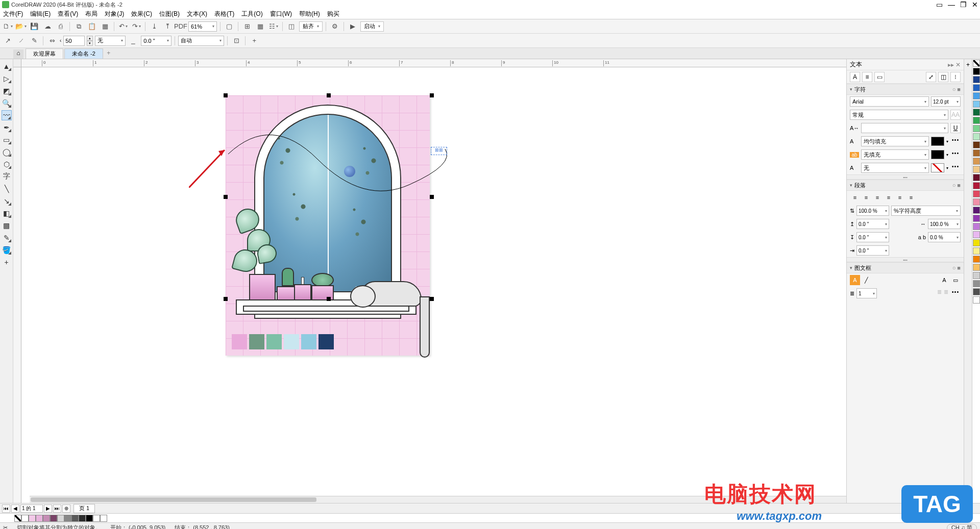  What do you see at coordinates (236, 41) in the screenshot?
I see `bbox-icon: ⊡` at bounding box center [236, 41].